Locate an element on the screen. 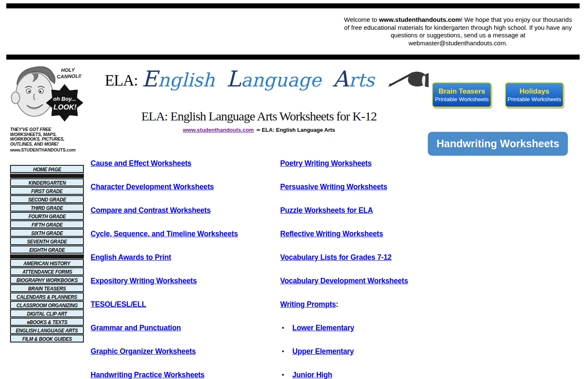 Image resolution: width=588 pixels, height=379 pixels. logo-tagline-line: OUTLINES, AND MORE! is located at coordinates (47, 144).